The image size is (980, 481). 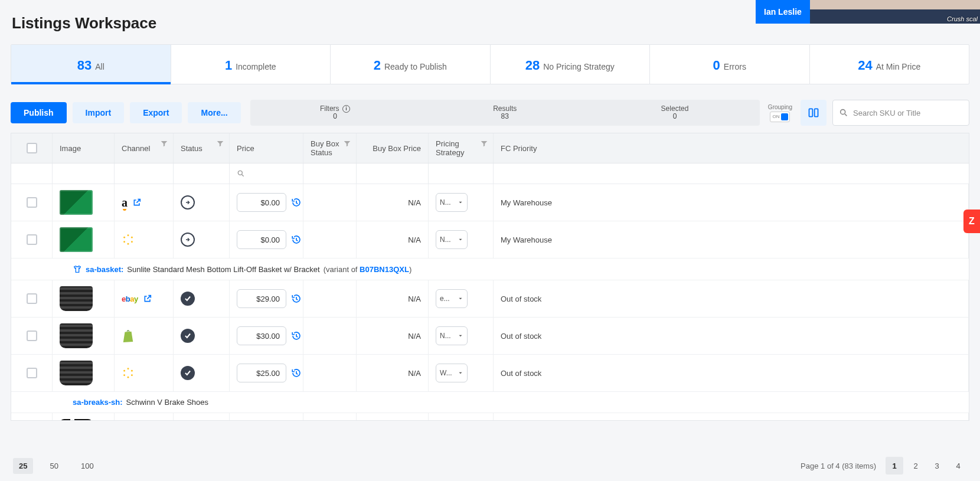 I want to click on listing-row: N/AW...Out of stock, so click(x=490, y=373).